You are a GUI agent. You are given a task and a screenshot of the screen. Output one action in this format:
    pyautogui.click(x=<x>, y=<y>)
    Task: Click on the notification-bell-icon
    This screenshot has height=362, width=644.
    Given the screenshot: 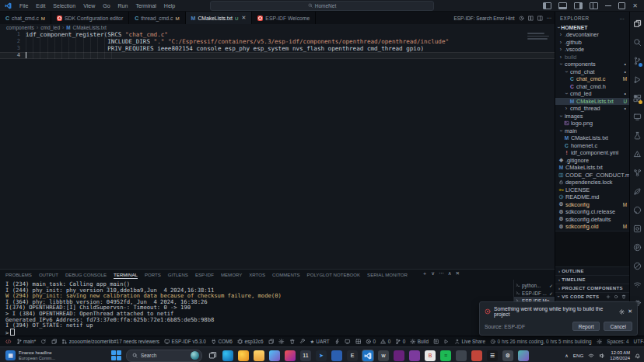 What is the action you would take?
    pyautogui.click(x=638, y=356)
    